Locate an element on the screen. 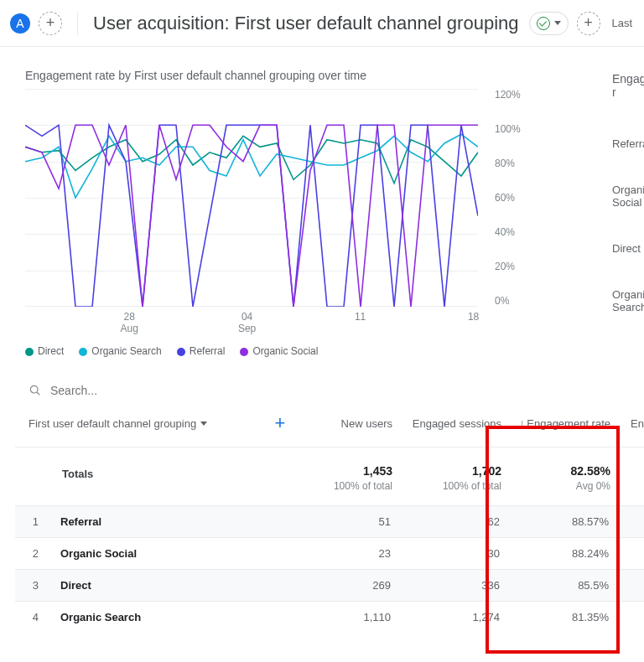  add-dimension-button: + is located at coordinates (280, 423).